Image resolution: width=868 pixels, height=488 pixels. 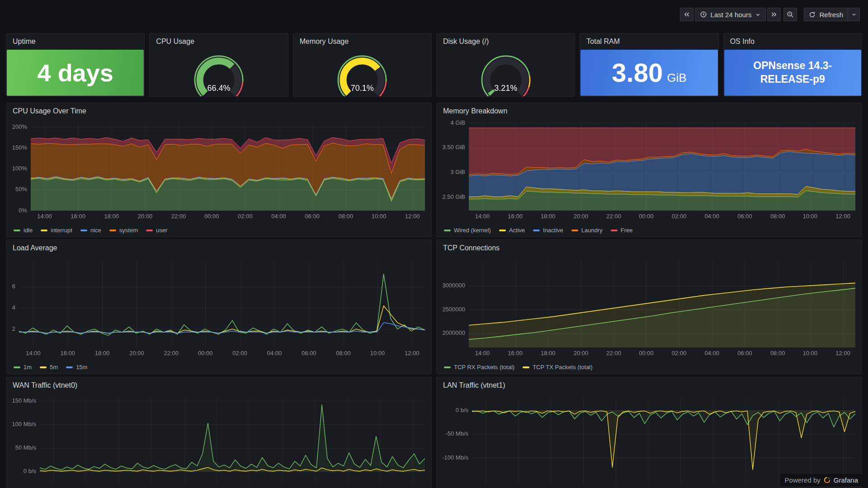 I want to click on legend-item-label: 1m, so click(x=28, y=367).